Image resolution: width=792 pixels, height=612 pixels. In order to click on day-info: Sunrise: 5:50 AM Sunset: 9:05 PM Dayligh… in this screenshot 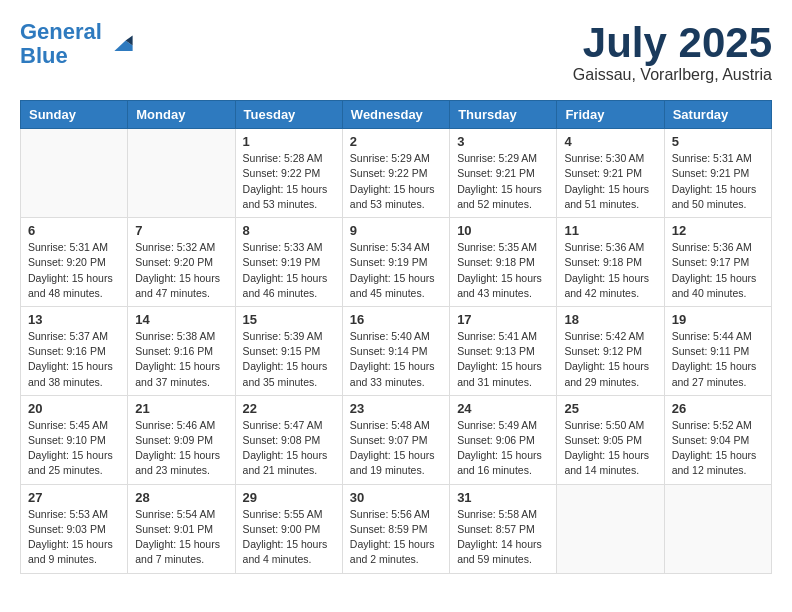, I will do `click(610, 448)`.